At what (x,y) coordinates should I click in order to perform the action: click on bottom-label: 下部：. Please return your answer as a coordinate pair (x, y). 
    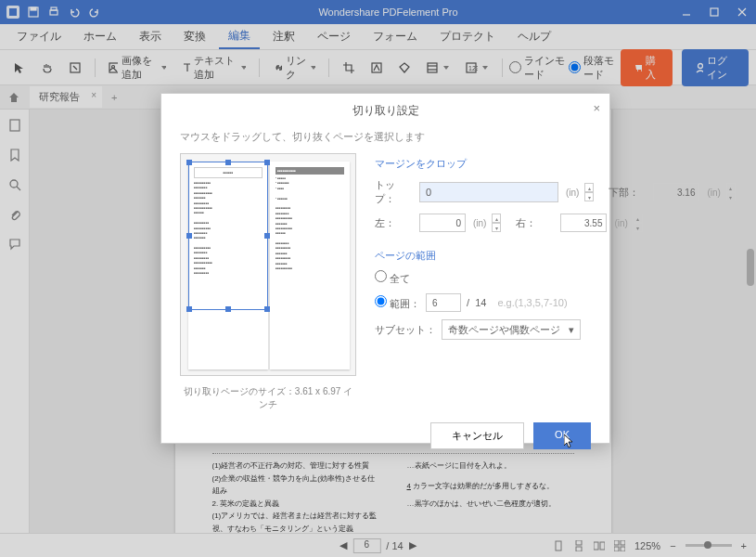
    Looking at the image, I should click on (628, 193).